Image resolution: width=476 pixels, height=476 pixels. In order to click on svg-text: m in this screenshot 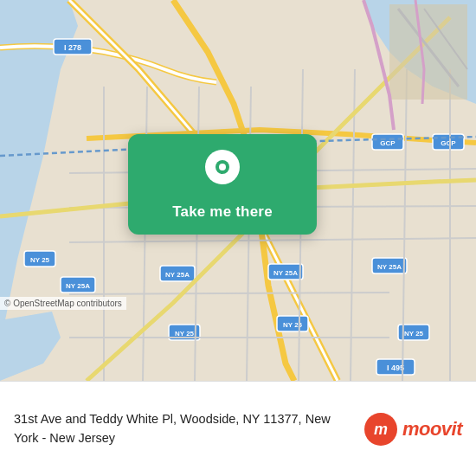, I will do `click(381, 429)`.